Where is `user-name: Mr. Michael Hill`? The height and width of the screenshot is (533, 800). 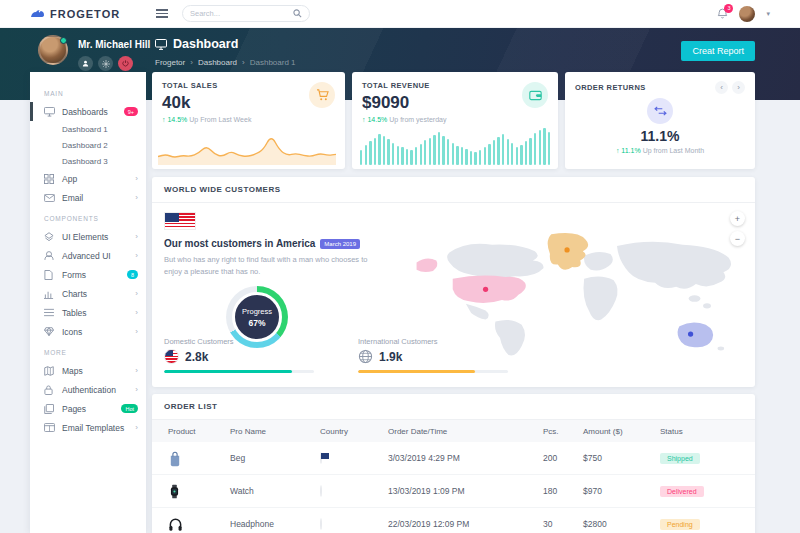
user-name: Mr. Michael Hill is located at coordinates (114, 44).